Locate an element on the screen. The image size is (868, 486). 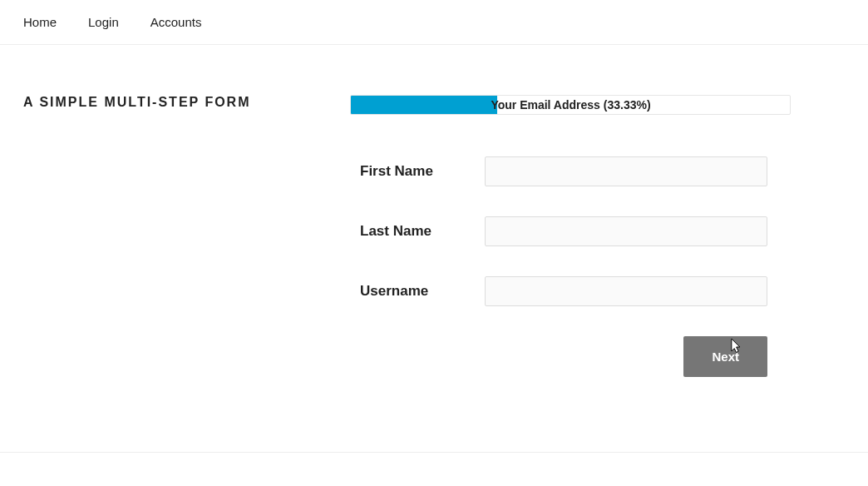
progress-label: Your Email Address (33.33%) is located at coordinates (570, 105).